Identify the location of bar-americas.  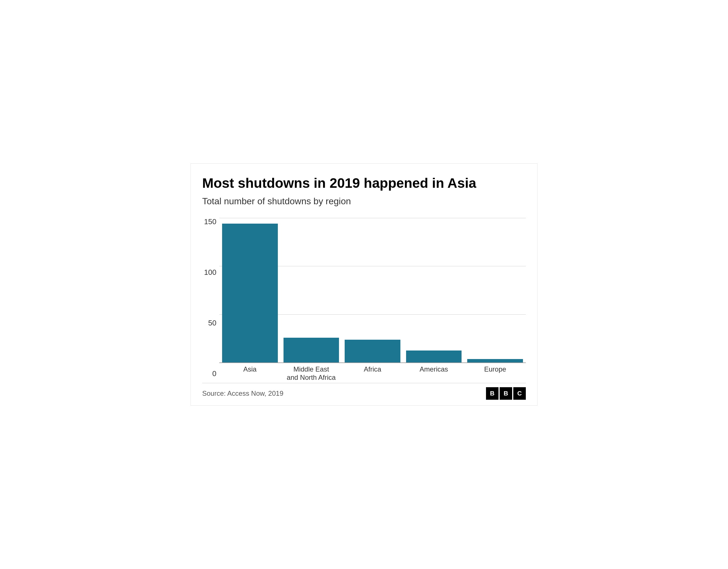
(434, 357).